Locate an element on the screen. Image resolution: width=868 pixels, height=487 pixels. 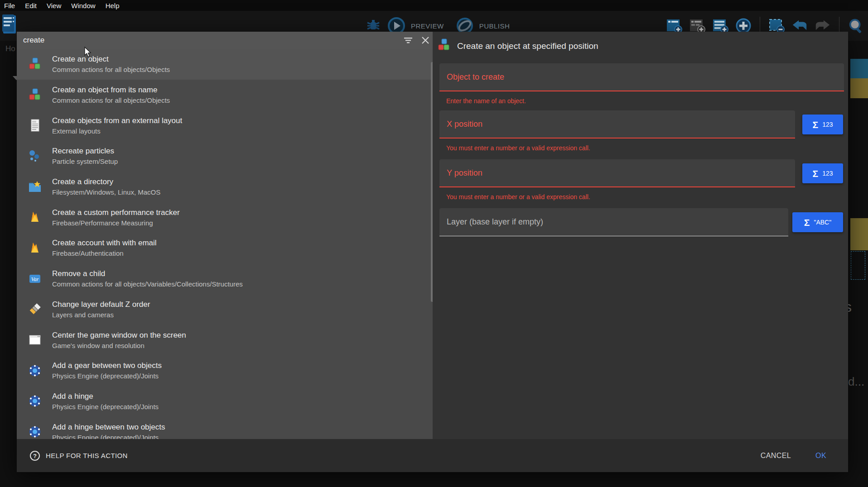
action-title: Create objects from an external layout is located at coordinates (117, 120).